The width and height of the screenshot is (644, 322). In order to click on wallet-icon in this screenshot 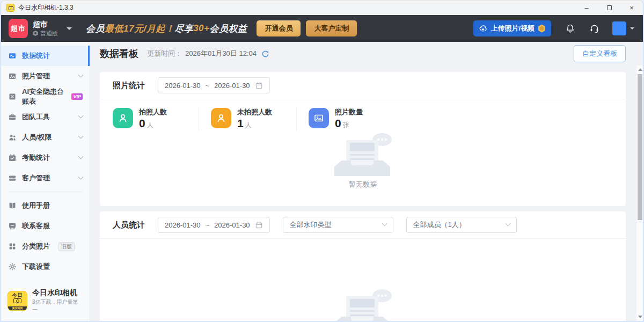, I will do `click(12, 178)`.